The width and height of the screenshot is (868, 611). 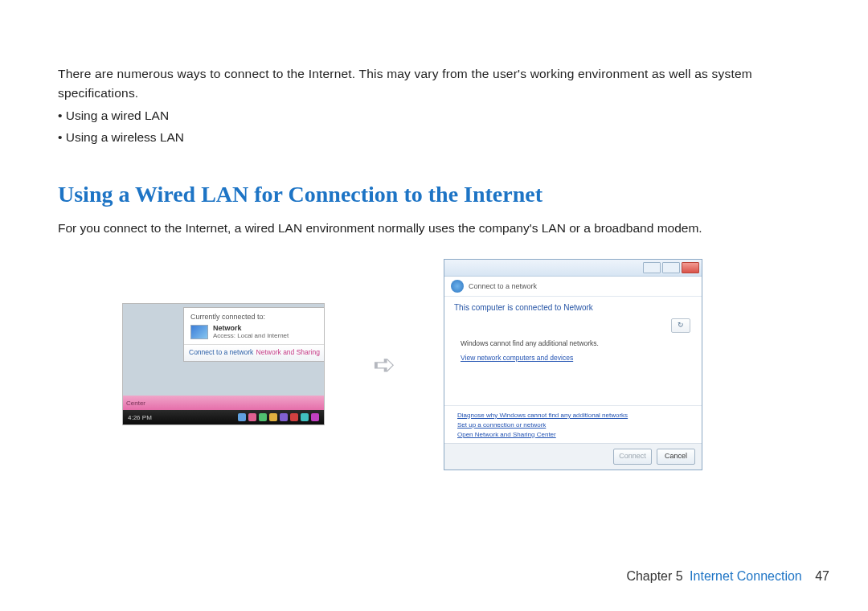 What do you see at coordinates (434, 126) in the screenshot?
I see `bullet-list: Using a wired LAN Using a wireless LAN` at bounding box center [434, 126].